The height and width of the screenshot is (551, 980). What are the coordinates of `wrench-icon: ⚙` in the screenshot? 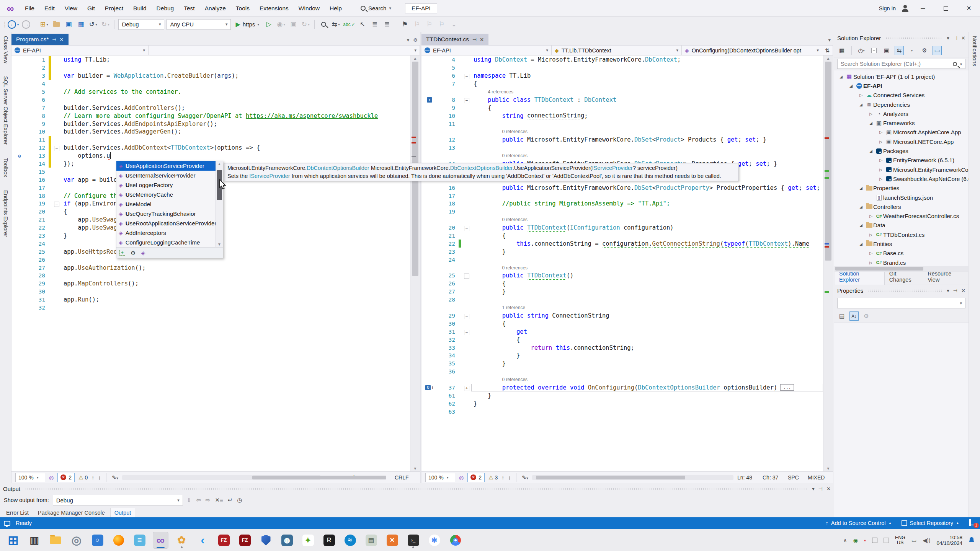 It's located at (133, 253).